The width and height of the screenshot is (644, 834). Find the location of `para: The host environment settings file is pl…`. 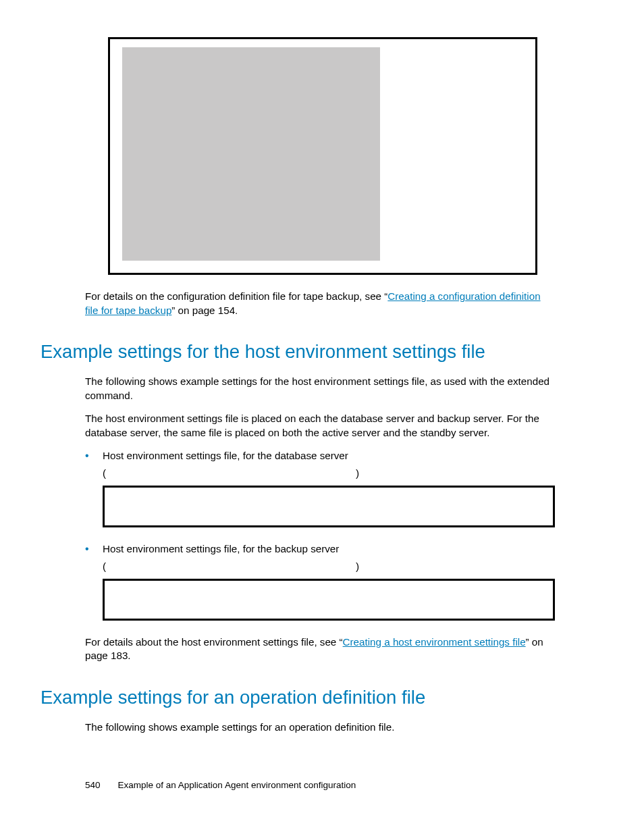

para: The host environment settings file is pl… is located at coordinates (321, 425).